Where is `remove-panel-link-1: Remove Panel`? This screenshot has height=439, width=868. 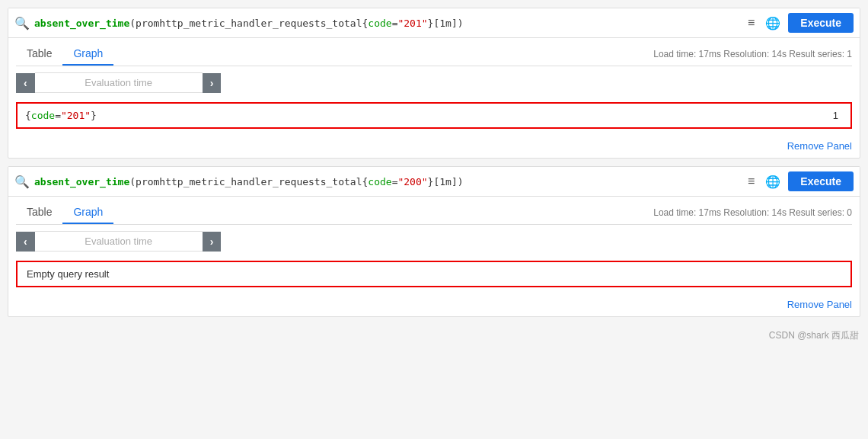
remove-panel-link-1: Remove Panel is located at coordinates (819, 146).